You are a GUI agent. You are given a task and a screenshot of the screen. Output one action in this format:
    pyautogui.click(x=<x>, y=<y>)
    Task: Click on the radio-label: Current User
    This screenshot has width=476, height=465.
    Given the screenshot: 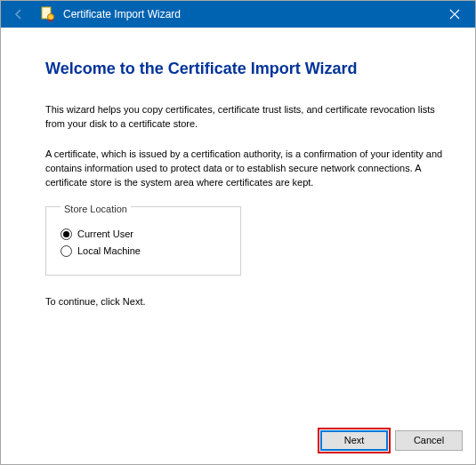 What is the action you would take?
    pyautogui.click(x=105, y=234)
    